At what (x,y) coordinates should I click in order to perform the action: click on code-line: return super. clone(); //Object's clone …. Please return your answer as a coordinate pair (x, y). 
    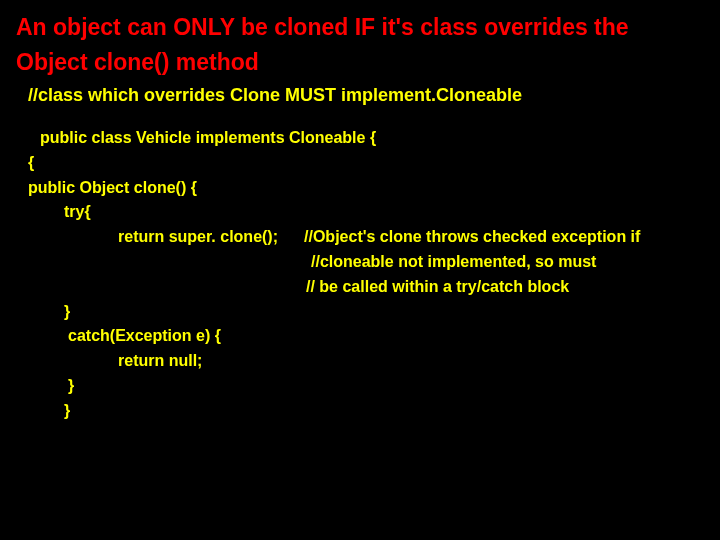
    Looking at the image, I should click on (367, 238).